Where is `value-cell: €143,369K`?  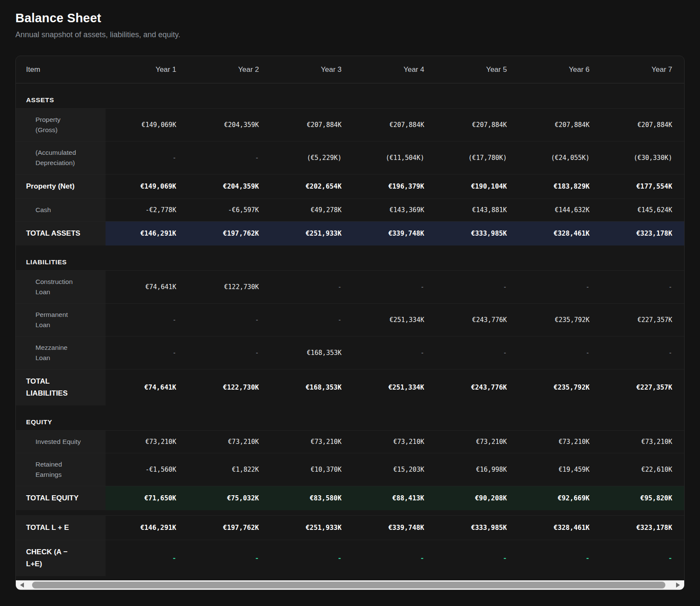
value-cell: €143,369K is located at coordinates (395, 210).